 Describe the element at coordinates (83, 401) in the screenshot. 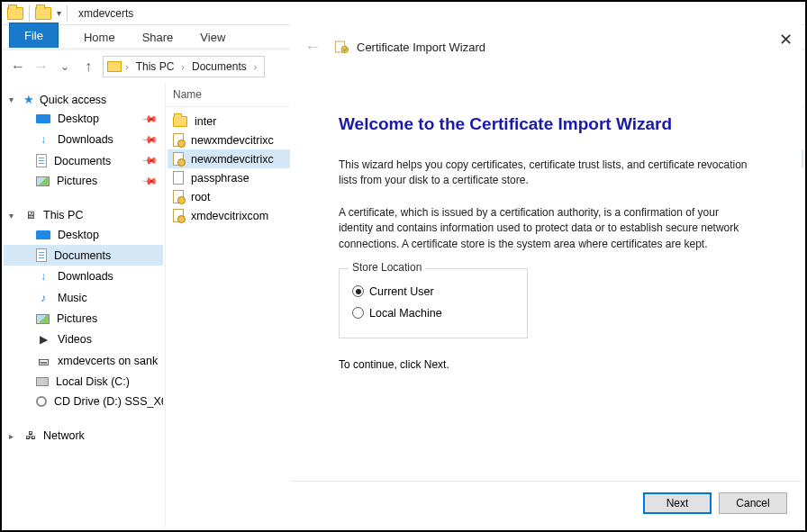

I see `sidebar-item-cd-drive: CD Drive (D:) SSS_X6` at that location.